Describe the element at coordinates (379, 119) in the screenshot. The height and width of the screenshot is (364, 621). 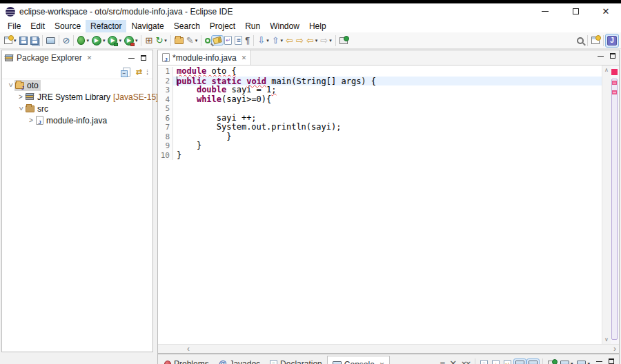
I see `code-line-6: 6 sayi ++;` at that location.